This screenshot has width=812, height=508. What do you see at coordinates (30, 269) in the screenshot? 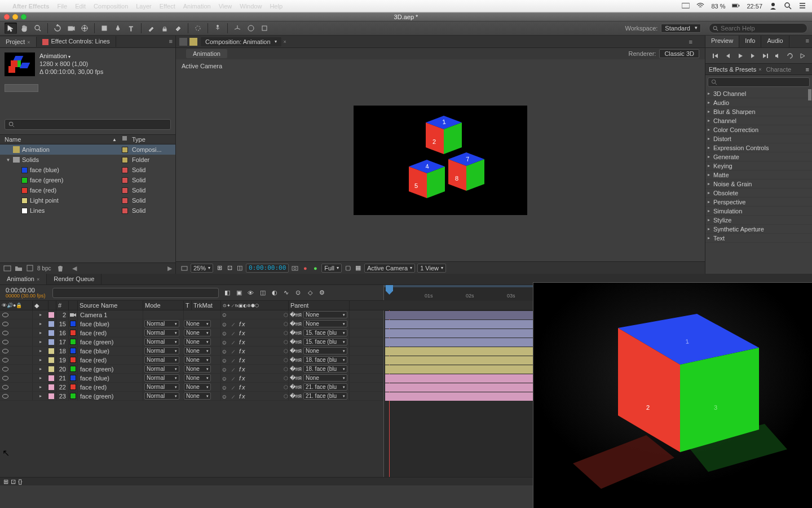
I see `new-comp-icon` at bounding box center [30, 269].